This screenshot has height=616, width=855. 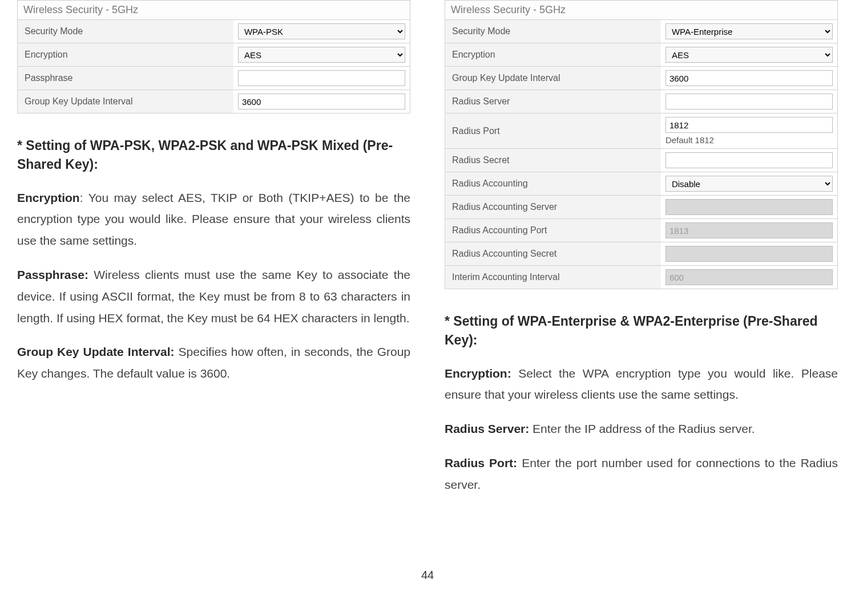 I want to click on psk-select-0: WPA-PSK, so click(x=322, y=31).